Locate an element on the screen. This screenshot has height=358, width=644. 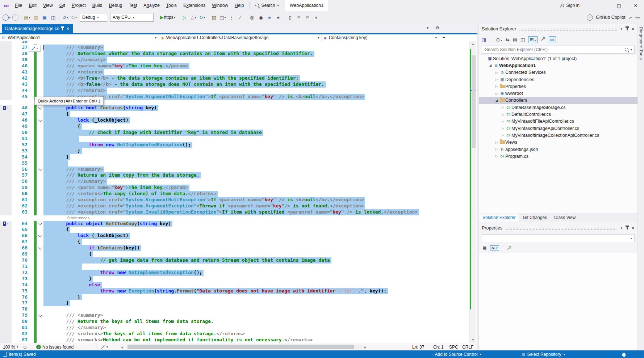
code-line-38: 38 /// Determines whether the data stora… is located at coordinates (235, 54).